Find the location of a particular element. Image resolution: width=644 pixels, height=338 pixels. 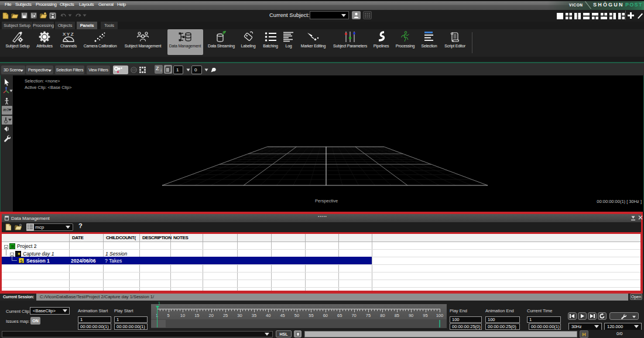

svg-text: XYZ is located at coordinates (68, 34).